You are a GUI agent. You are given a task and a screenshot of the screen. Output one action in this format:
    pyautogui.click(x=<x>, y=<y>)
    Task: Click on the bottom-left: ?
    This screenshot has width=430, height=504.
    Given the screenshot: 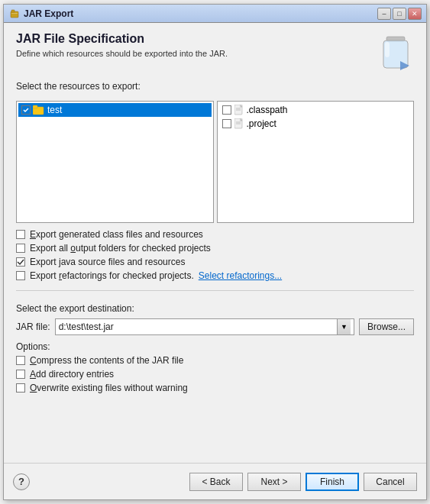 What is the action you would take?
    pyautogui.click(x=21, y=482)
    